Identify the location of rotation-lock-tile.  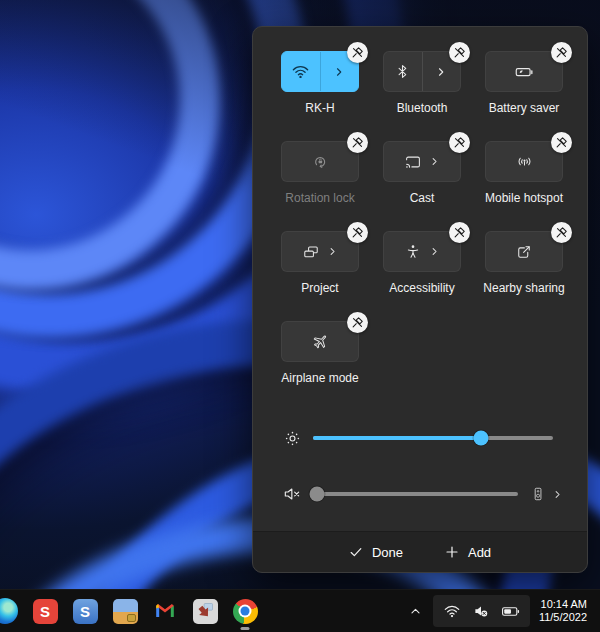
(320, 162).